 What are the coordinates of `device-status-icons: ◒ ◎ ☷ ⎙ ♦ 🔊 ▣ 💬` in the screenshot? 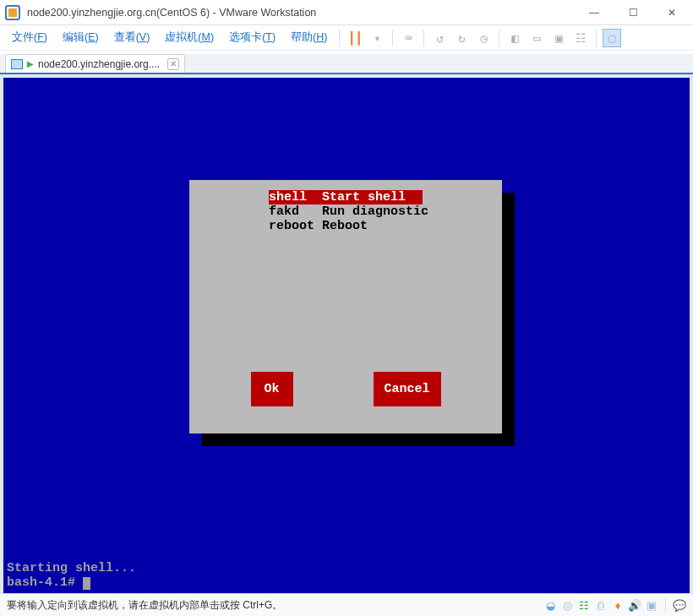 It's located at (615, 605).